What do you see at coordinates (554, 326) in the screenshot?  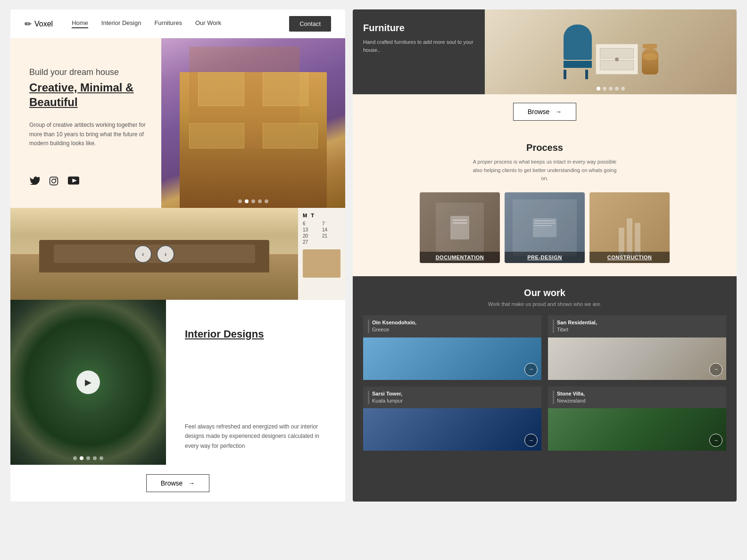 I see `tibet-bar` at bounding box center [554, 326].